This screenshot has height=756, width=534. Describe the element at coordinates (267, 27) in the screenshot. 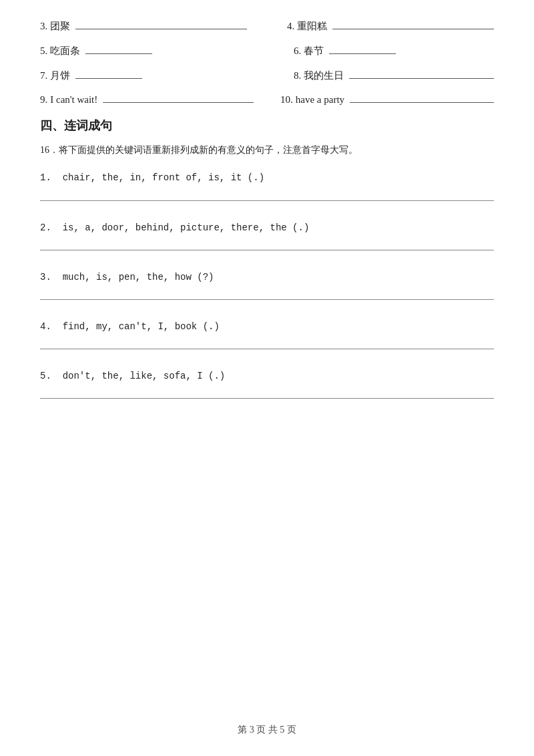

I see `vocab-row-1: 3. 团聚 4. 重阳糕` at that location.